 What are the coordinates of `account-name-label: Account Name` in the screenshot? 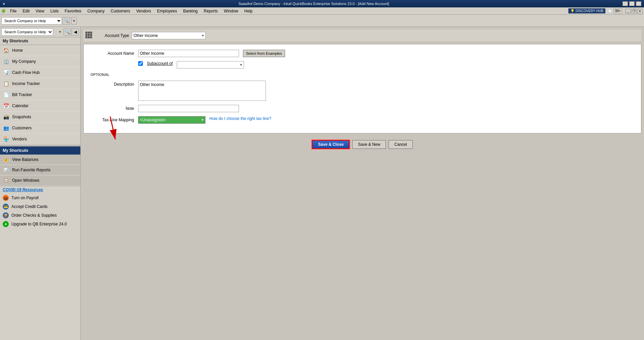 It's located at (112, 53).